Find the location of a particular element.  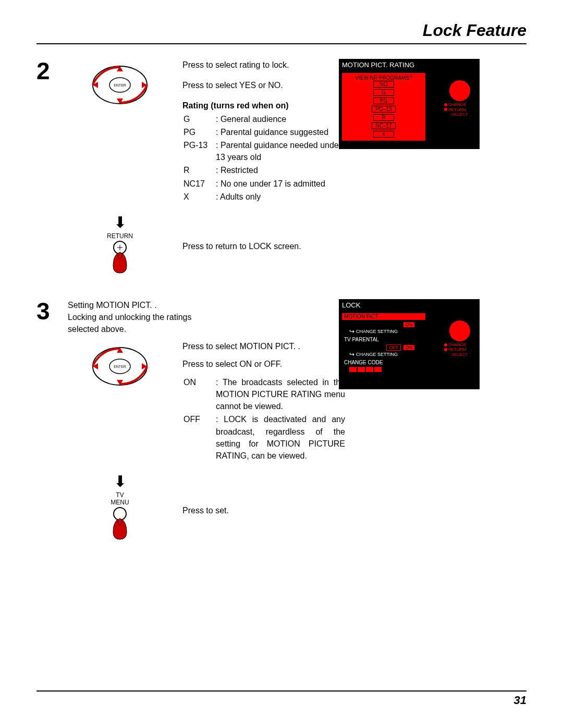

step-number-3: 3 is located at coordinates (47, 311).